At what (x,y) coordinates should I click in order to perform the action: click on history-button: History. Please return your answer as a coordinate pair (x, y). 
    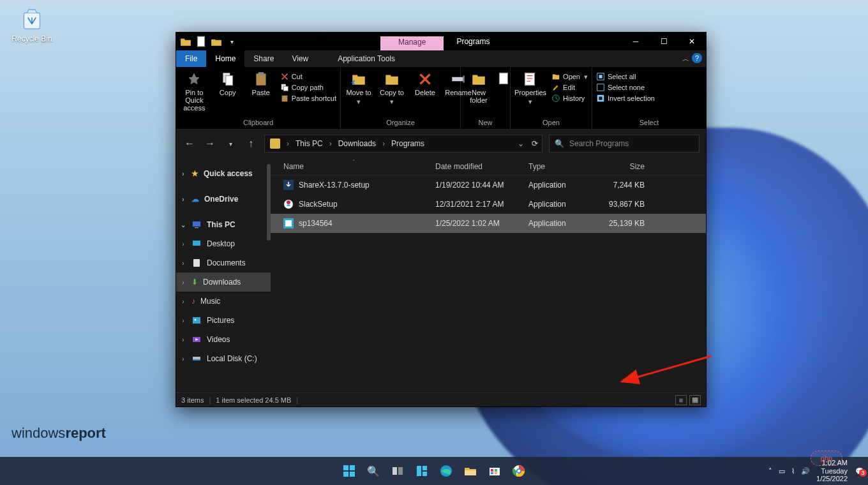
    Looking at the image, I should click on (569, 98).